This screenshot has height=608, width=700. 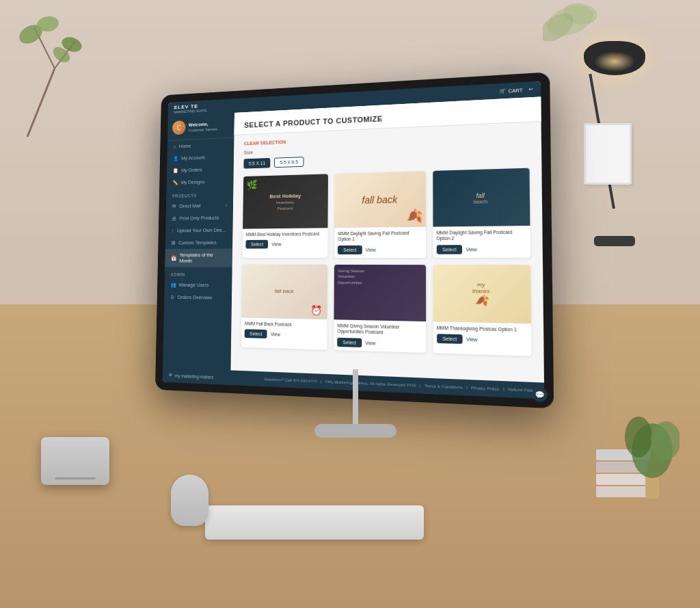 What do you see at coordinates (257, 163) in the screenshot?
I see `size-button-5511: 5.5 X 11` at bounding box center [257, 163].